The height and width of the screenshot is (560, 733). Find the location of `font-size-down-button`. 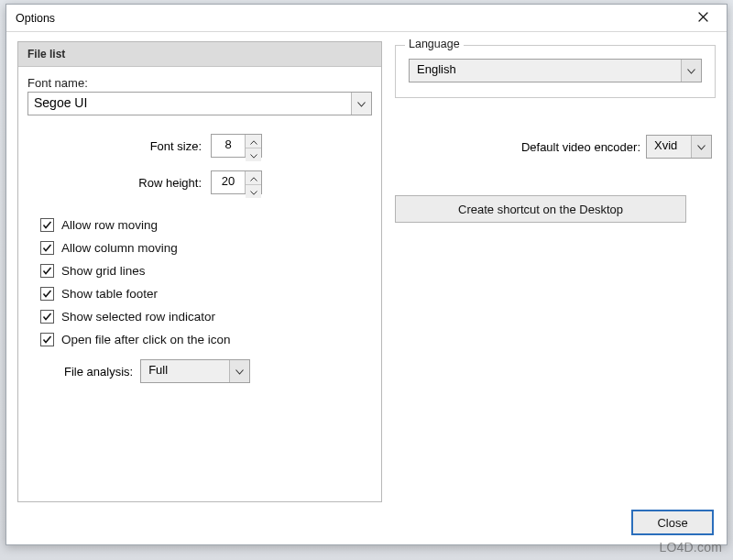

font-size-down-button is located at coordinates (253, 154).